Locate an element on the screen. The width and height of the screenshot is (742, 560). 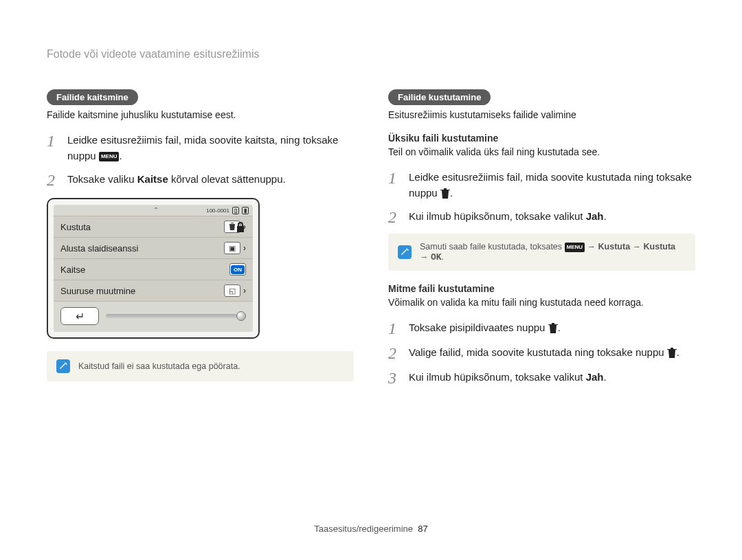
file-counter: 100-0001 is located at coordinates (218, 210).